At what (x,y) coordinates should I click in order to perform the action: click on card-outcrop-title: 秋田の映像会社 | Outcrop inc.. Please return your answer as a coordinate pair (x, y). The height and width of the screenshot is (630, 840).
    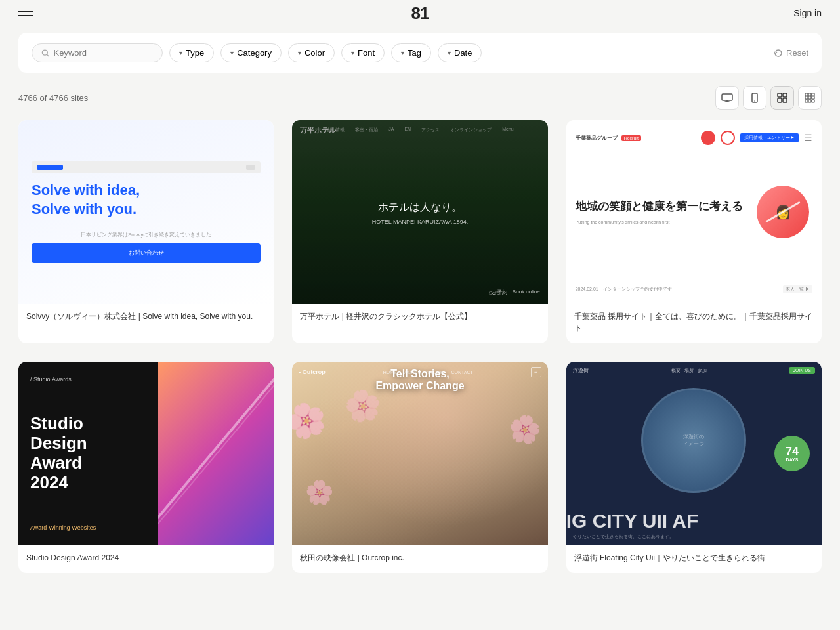
    Looking at the image, I should click on (420, 559).